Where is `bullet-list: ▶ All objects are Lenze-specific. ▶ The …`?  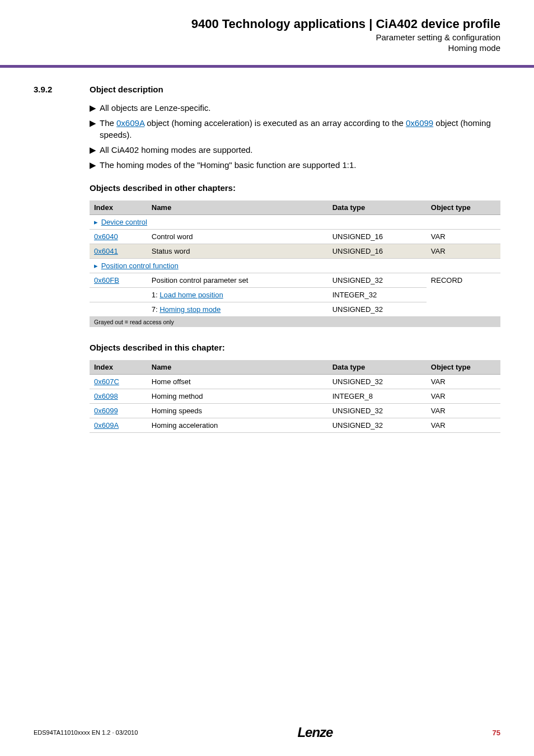
bullet-list: ▶ All objects are Lenze-specific. ▶ The … is located at coordinates (295, 137).